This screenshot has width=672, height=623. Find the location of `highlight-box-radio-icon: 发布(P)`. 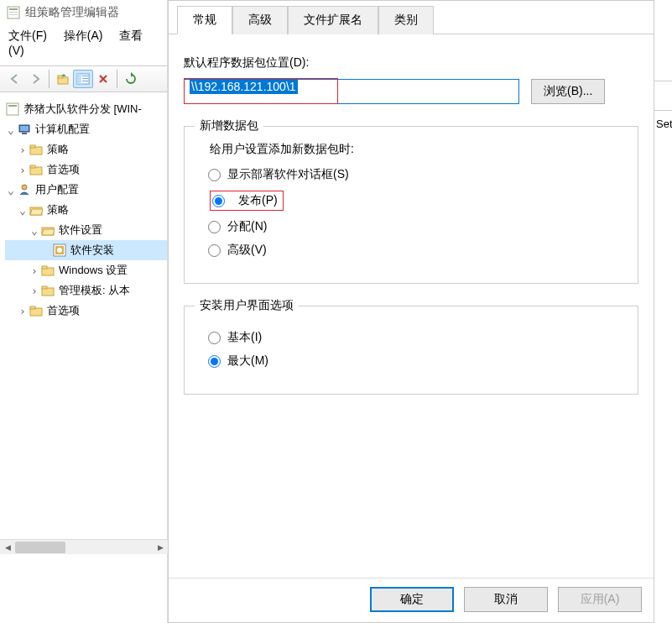

highlight-box-radio-icon: 发布(P) is located at coordinates (247, 201).